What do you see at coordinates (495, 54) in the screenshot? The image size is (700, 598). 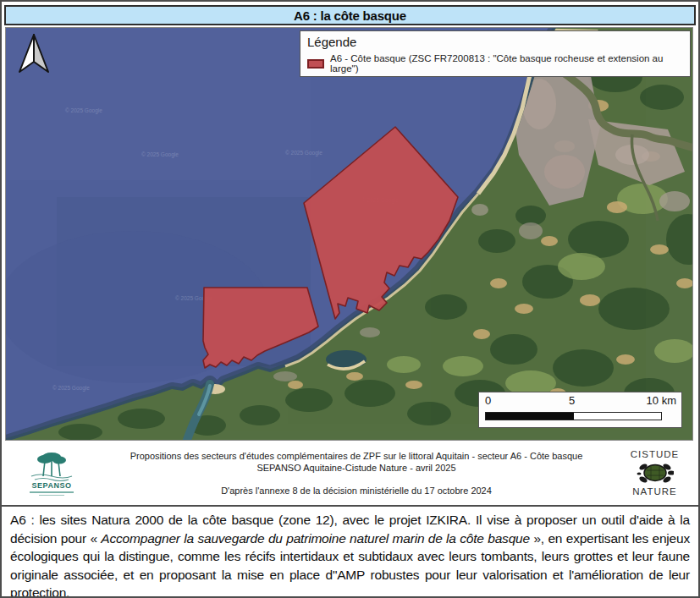 I see `map-legend: Légende A6 - Côte basque (ZSC FR7200813 …` at bounding box center [495, 54].